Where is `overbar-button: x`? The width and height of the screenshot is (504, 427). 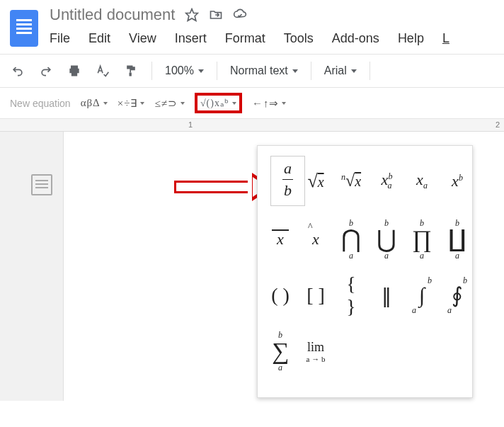
overbar-button: x is located at coordinates (280, 239).